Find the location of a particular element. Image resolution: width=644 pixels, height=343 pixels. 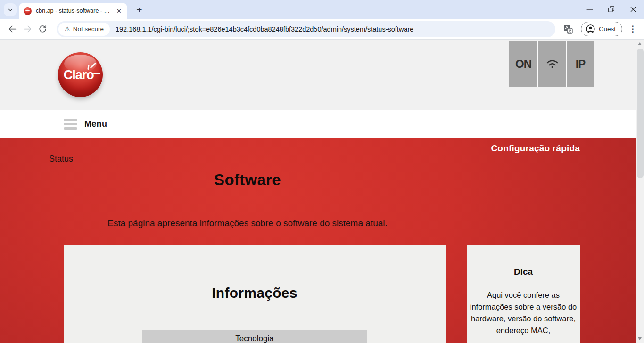

reload-icon is located at coordinates (42, 29).